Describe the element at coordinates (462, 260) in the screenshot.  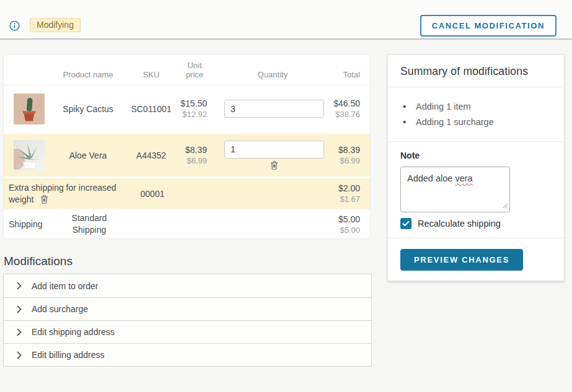
I see `preview-changes-button: PREVIEW CHANGES` at that location.